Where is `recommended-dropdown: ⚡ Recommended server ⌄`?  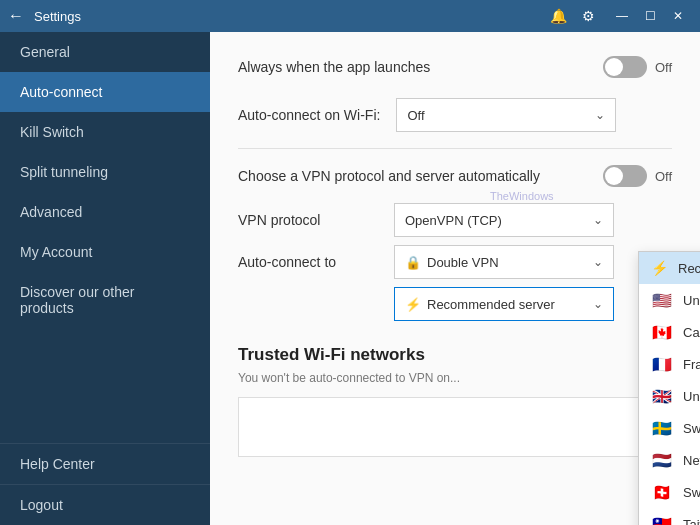
recommended-dropdown: ⚡ Recommended server ⌄ is located at coordinates (504, 304).